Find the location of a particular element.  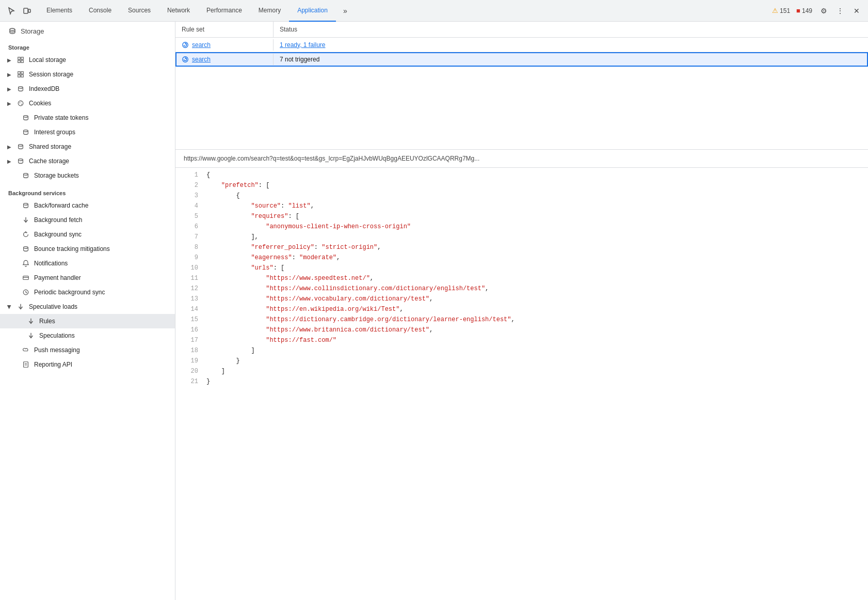

tab-network: Network is located at coordinates (179, 11).